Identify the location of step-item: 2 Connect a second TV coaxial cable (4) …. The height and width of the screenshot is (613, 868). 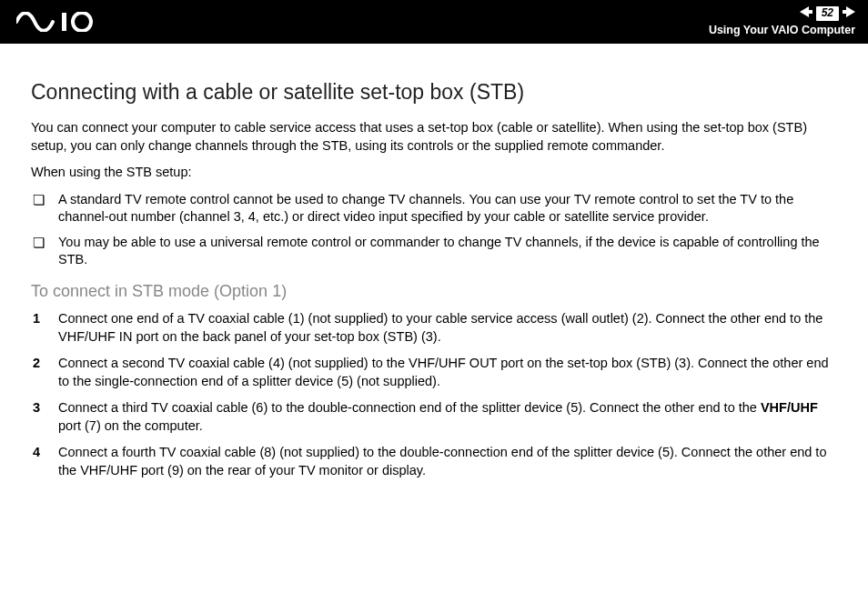
(434, 373).